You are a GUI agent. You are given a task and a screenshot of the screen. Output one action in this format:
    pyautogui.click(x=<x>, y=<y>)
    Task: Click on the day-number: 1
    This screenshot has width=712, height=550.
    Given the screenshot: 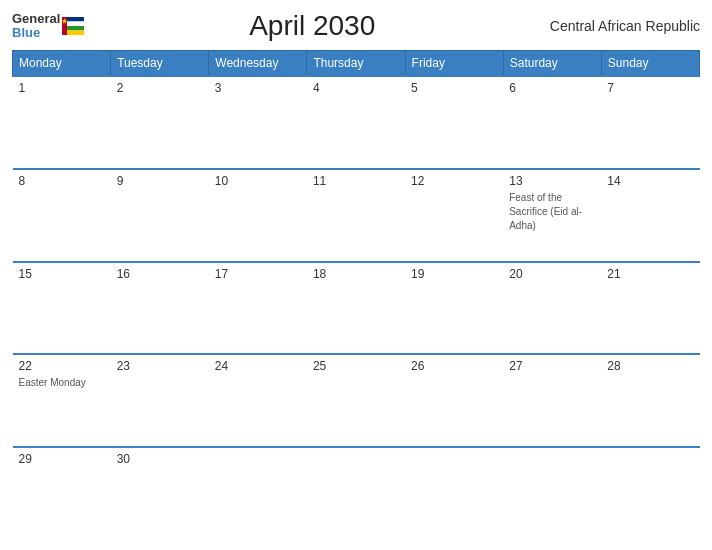 What is the action you would take?
    pyautogui.click(x=62, y=88)
    